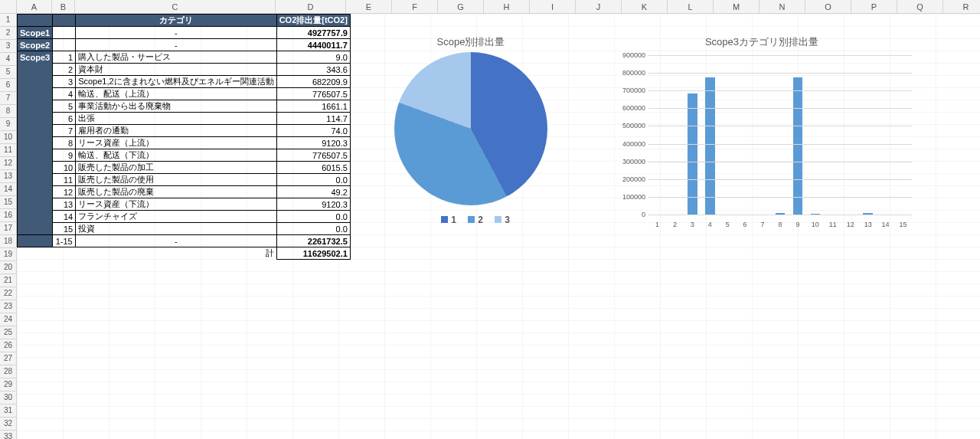 The width and height of the screenshot is (980, 439). What do you see at coordinates (64, 156) in the screenshot?
I see `cell: 9` at bounding box center [64, 156].